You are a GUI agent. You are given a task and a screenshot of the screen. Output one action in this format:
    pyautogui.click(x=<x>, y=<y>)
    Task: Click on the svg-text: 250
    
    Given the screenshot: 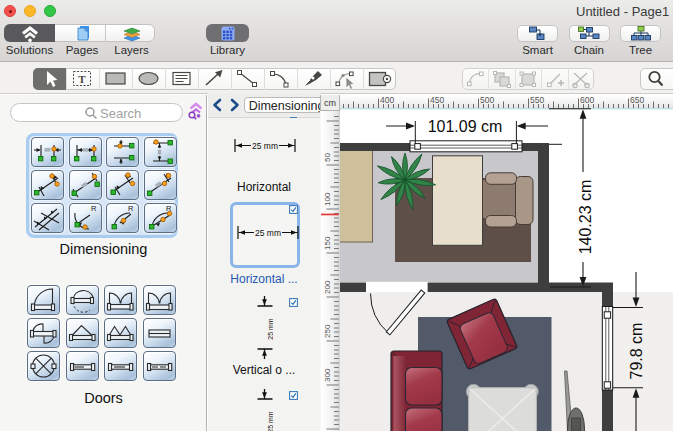 What is the action you would take?
    pyautogui.click(x=328, y=331)
    